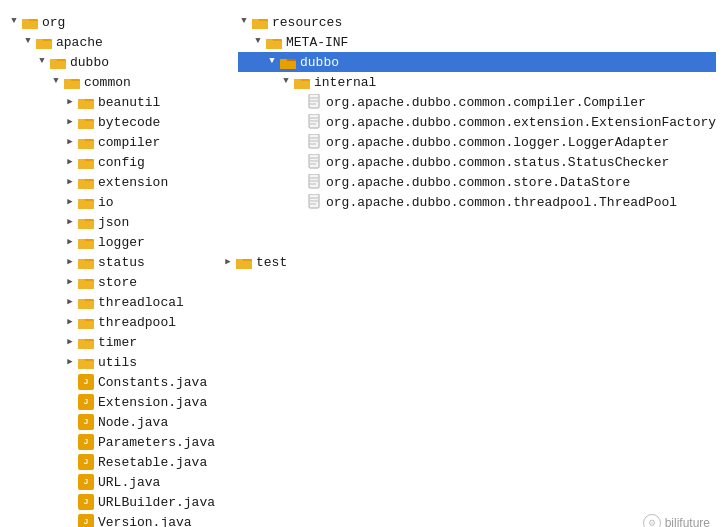 The width and height of the screenshot is (722, 527). I want to click on node-label-resetable-java: Resetable.java, so click(152, 462).